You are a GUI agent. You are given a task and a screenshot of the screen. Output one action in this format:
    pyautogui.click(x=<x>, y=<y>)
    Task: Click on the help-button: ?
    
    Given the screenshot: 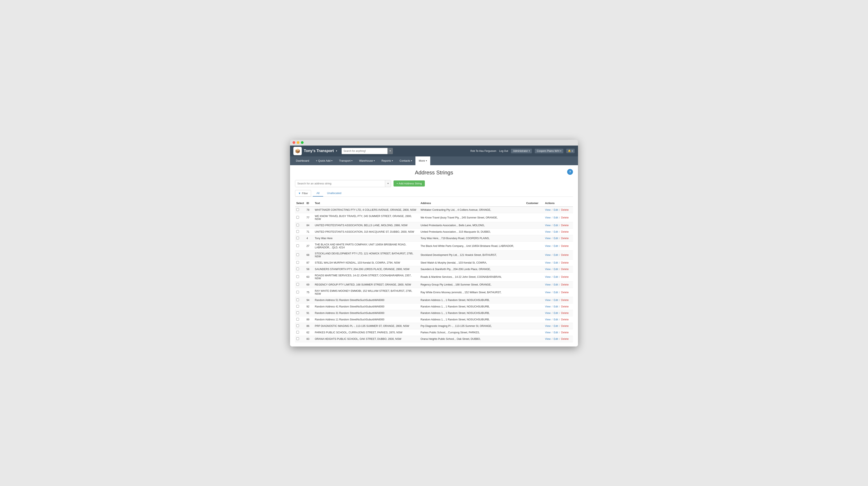 What is the action you would take?
    pyautogui.click(x=570, y=172)
    